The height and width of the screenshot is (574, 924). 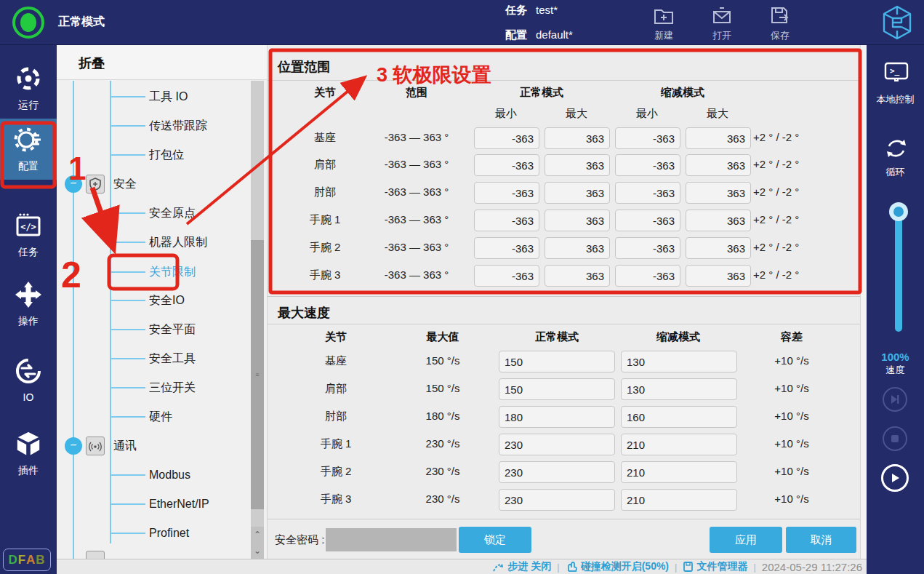 I want to click on cube-icon, so click(x=28, y=445).